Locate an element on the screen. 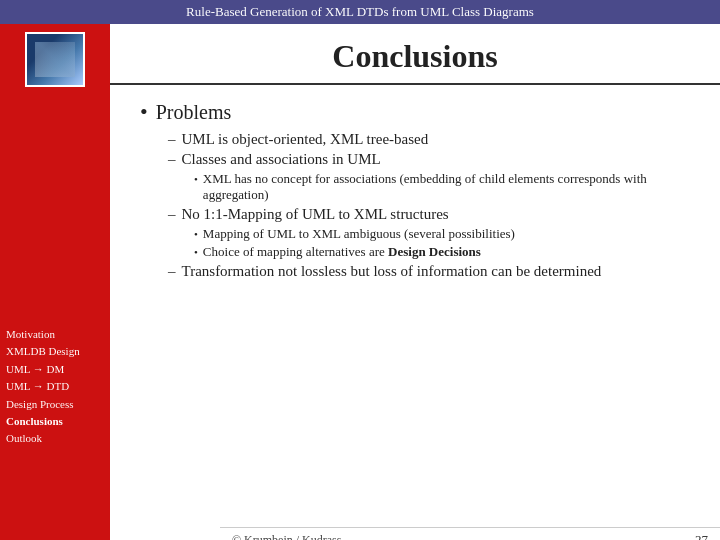 Image resolution: width=720 pixels, height=540 pixels. sidebar-navigation: Motivation XMLDB Design UML → DM UML → D… is located at coordinates (40, 387).